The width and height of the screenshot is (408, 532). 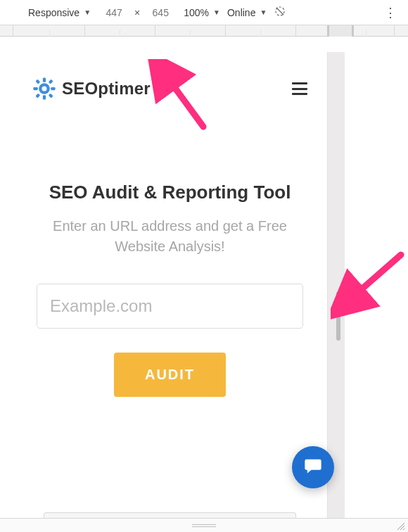 What do you see at coordinates (170, 89) in the screenshot?
I see `site-header: SEOptimer` at bounding box center [170, 89].